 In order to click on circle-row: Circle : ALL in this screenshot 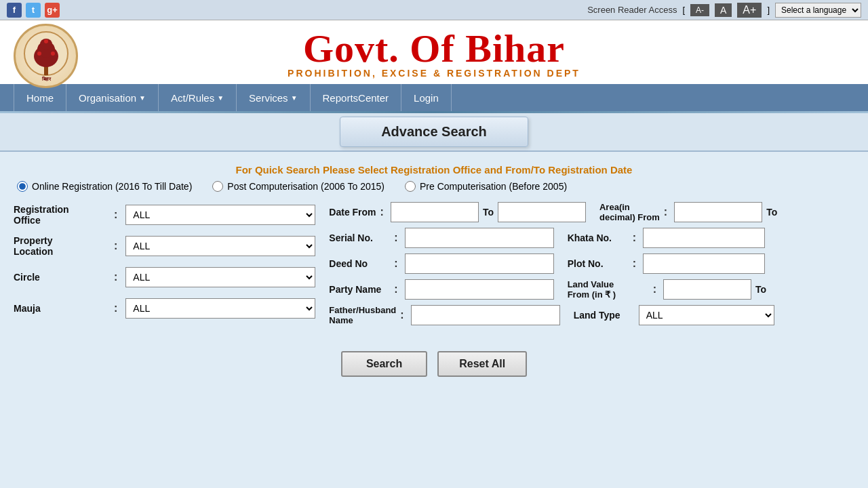, I will do `click(164, 277)`.